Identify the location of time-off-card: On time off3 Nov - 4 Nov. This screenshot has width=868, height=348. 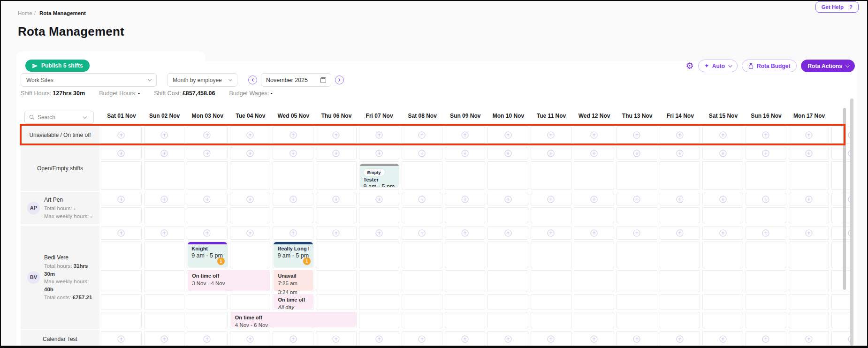
(229, 280).